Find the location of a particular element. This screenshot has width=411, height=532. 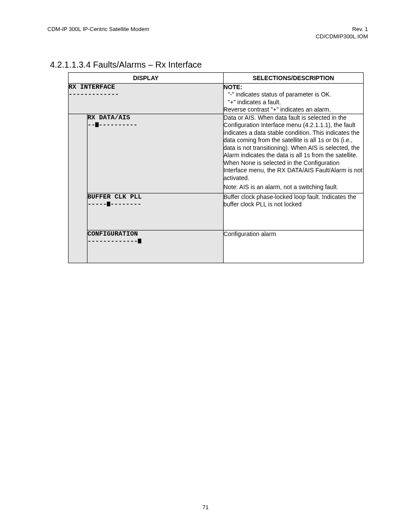

description-cell: Data or AIS. When data fault is selected… is located at coordinates (293, 153).